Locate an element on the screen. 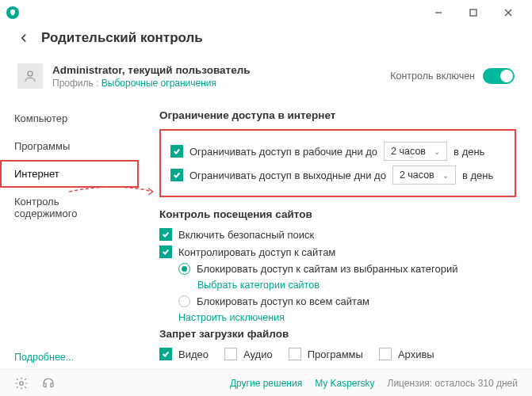 Image resolution: width=532 pixels, height=396 pixels. back-button is located at coordinates (24, 38).